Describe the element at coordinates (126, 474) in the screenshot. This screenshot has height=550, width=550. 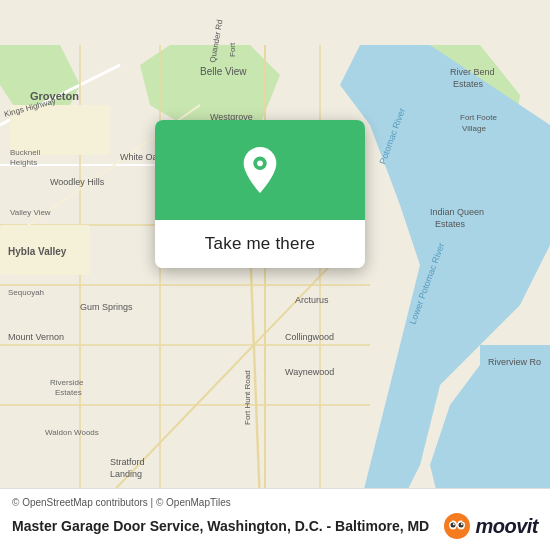
I see `svg-text: Landing` at that location.